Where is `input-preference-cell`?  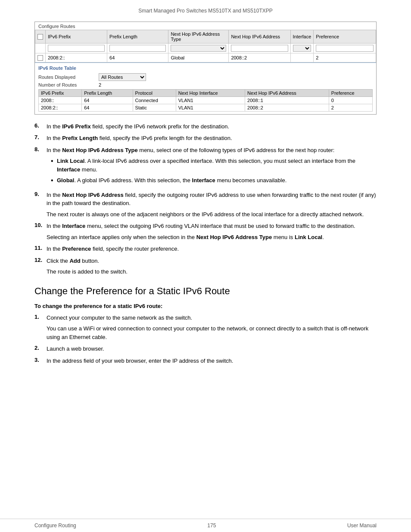
input-preference-cell is located at coordinates (345, 48).